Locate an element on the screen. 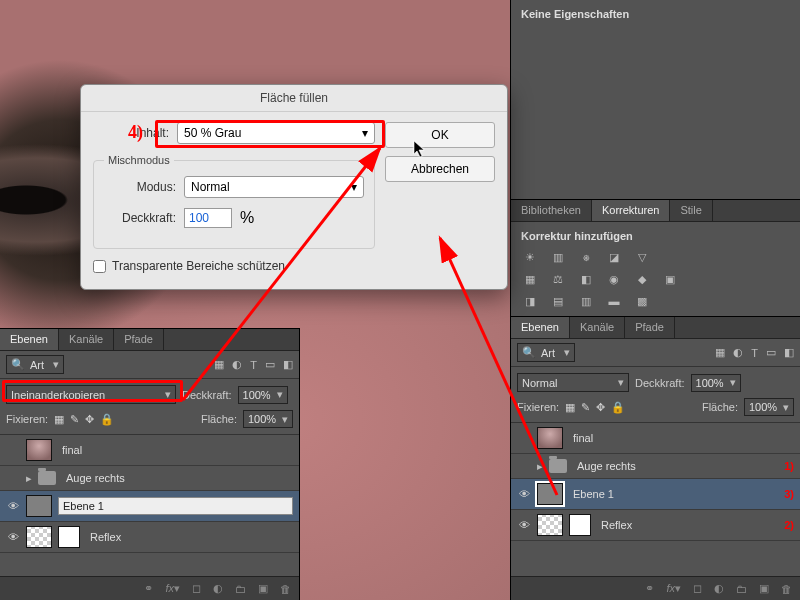 Image resolution: width=800 pixels, height=600 pixels. protect-transparency-checkbox: Transparente Bereiche schützen is located at coordinates (234, 266).